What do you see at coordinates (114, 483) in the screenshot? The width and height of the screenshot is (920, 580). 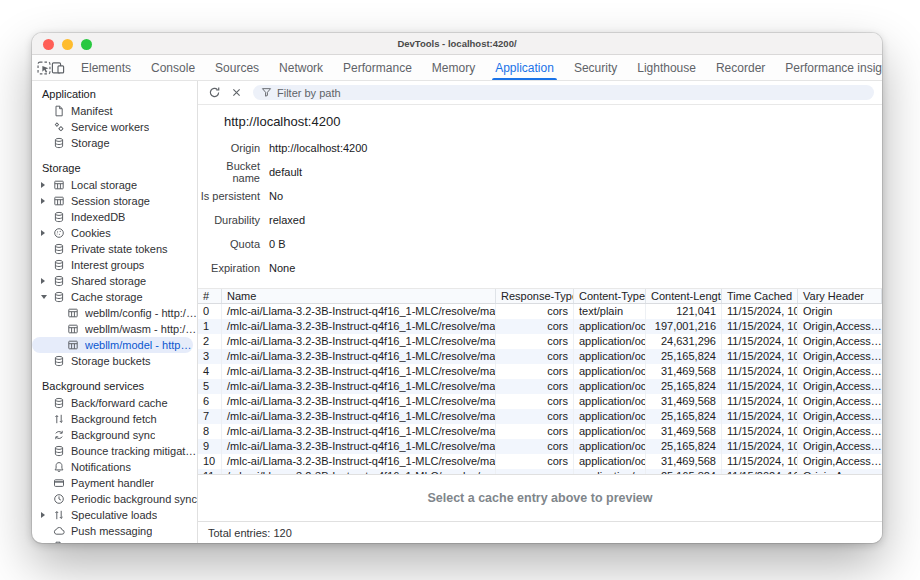 I see `sidebar-item-payment-handler: Payment handler` at bounding box center [114, 483].